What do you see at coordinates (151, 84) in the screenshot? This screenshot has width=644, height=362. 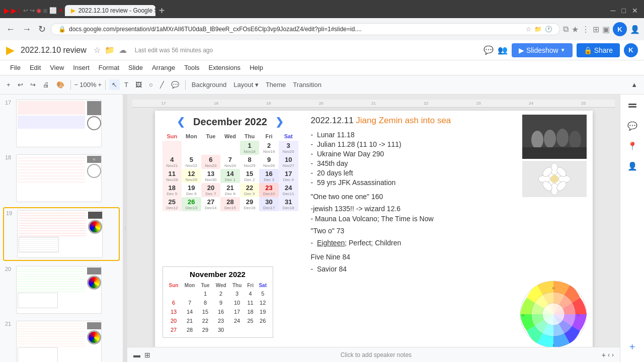 I see `shape-tool: ○` at bounding box center [151, 84].